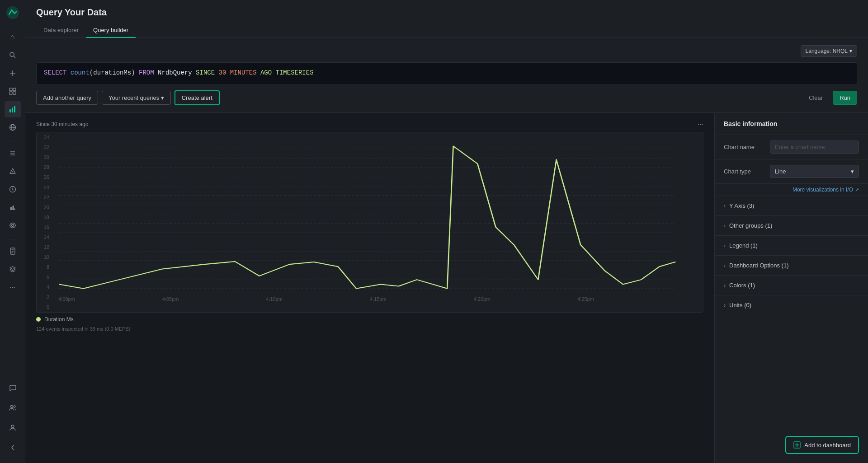  Describe the element at coordinates (197, 98) in the screenshot. I see `create-alert-button: Create alert` at that location.